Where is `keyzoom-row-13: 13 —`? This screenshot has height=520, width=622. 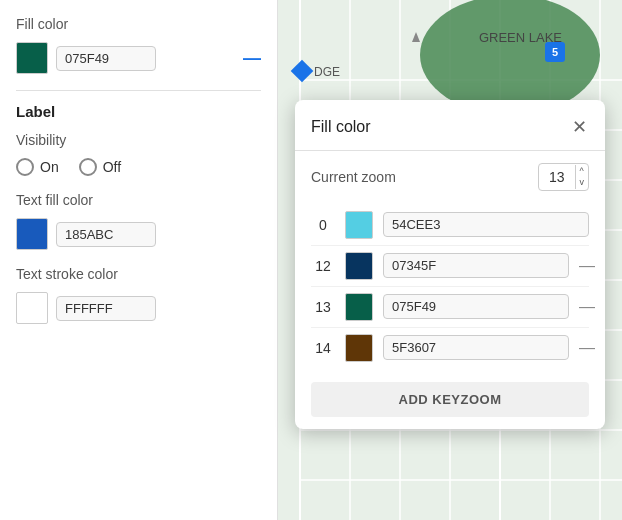
keyzoom-row-13: 13 — is located at coordinates (450, 308).